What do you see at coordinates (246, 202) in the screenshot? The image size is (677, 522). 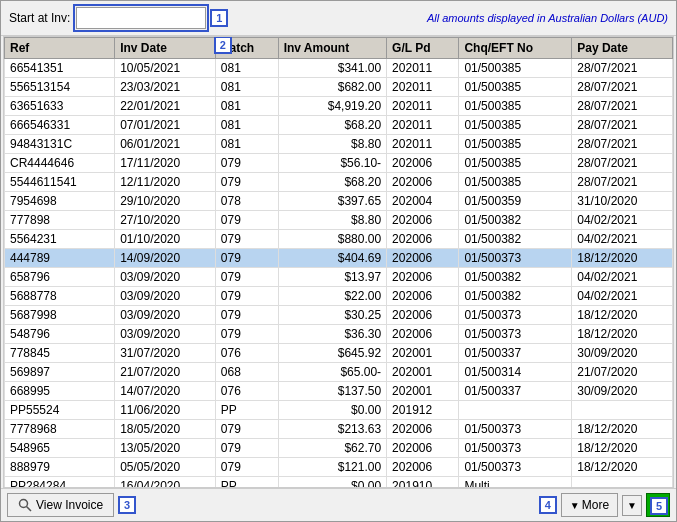 I see `cell-batch: 078` at bounding box center [246, 202].